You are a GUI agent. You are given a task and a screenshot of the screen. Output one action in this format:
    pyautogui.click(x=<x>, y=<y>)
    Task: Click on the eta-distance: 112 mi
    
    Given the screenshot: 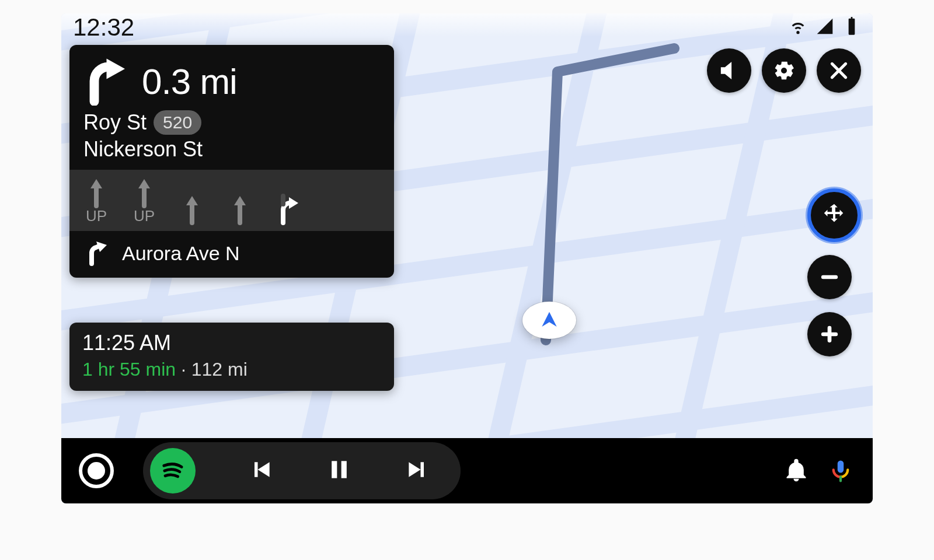 What is the action you would take?
    pyautogui.click(x=219, y=369)
    